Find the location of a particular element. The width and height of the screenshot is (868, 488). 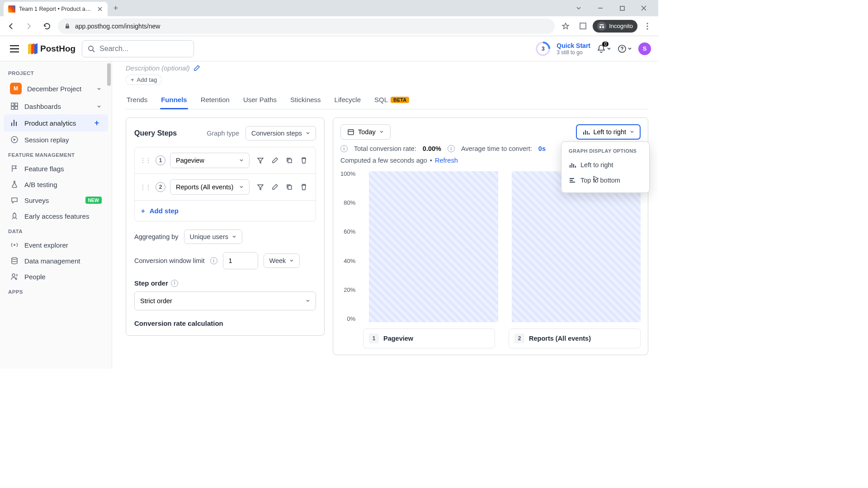

sidebar-item-early-access: Early access features is located at coordinates (56, 216).